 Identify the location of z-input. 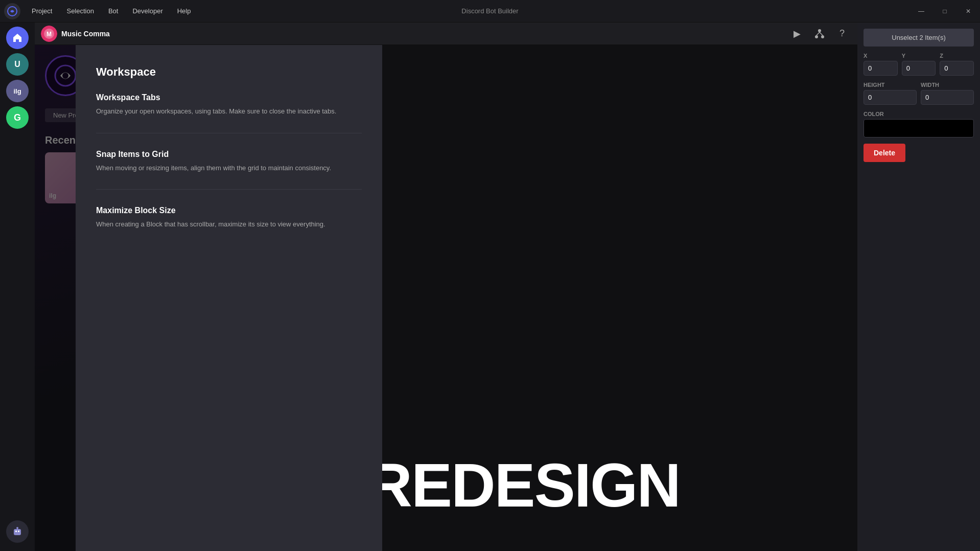
(956, 68).